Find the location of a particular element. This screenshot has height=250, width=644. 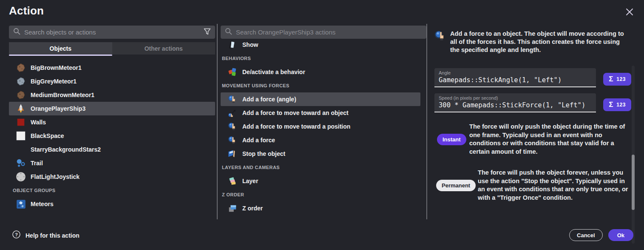

actions-search-input is located at coordinates (329, 32).